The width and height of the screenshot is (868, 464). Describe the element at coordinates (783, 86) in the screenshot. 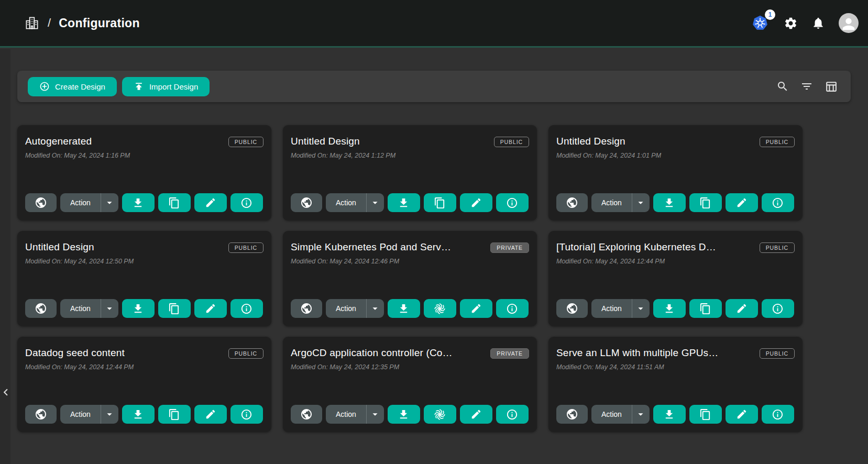

I see `search-button` at that location.